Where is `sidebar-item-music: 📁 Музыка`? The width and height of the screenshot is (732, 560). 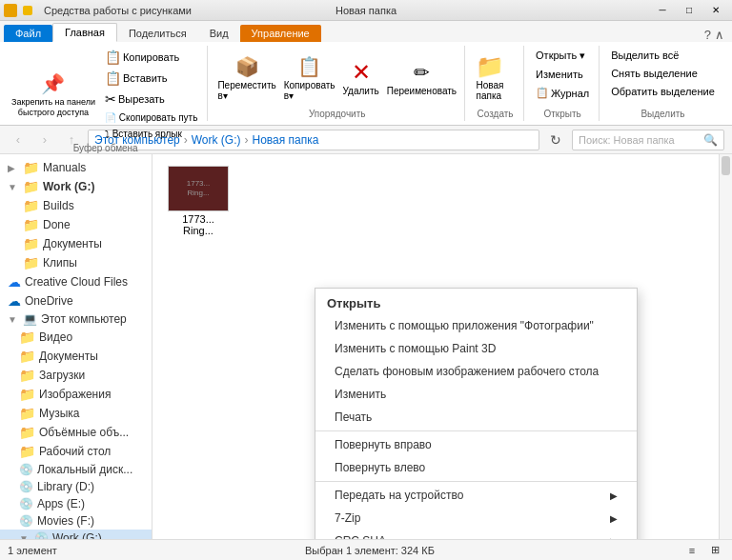 sidebar-item-music: 📁 Музыка is located at coordinates (76, 413).